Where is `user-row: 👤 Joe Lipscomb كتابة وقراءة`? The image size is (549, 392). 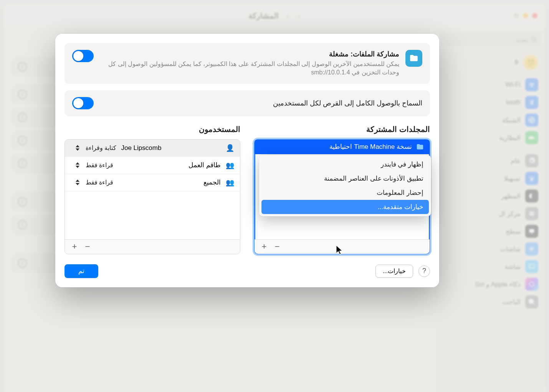
user-row: 👤 Joe Lipscomb كتابة وقراءة is located at coordinates (152, 148).